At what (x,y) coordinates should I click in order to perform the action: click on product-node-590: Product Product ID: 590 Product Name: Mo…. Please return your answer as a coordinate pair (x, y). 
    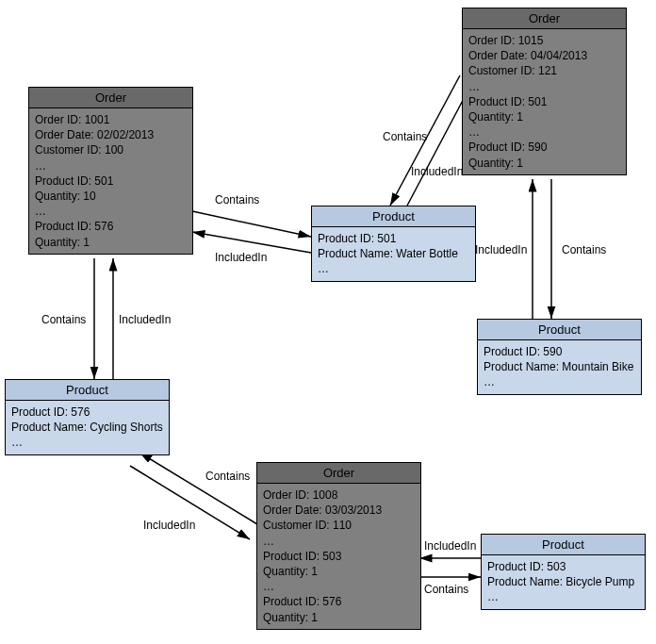
    Looking at the image, I should click on (560, 356).